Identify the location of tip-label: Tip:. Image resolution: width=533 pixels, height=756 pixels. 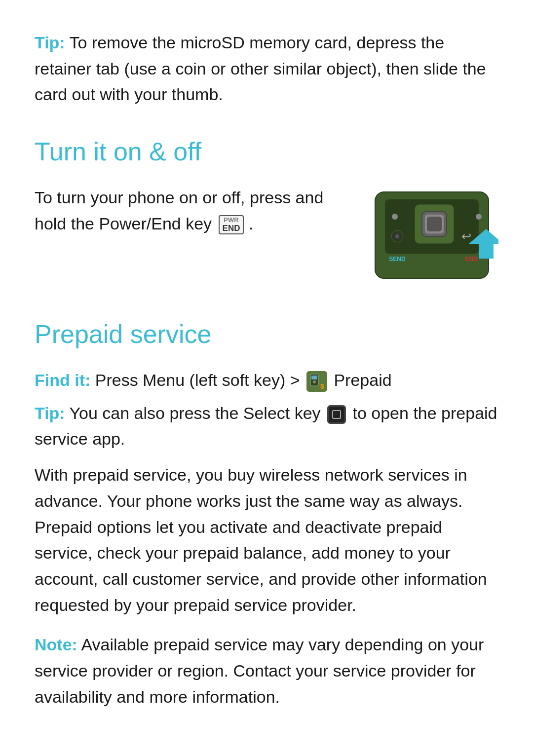
(50, 42).